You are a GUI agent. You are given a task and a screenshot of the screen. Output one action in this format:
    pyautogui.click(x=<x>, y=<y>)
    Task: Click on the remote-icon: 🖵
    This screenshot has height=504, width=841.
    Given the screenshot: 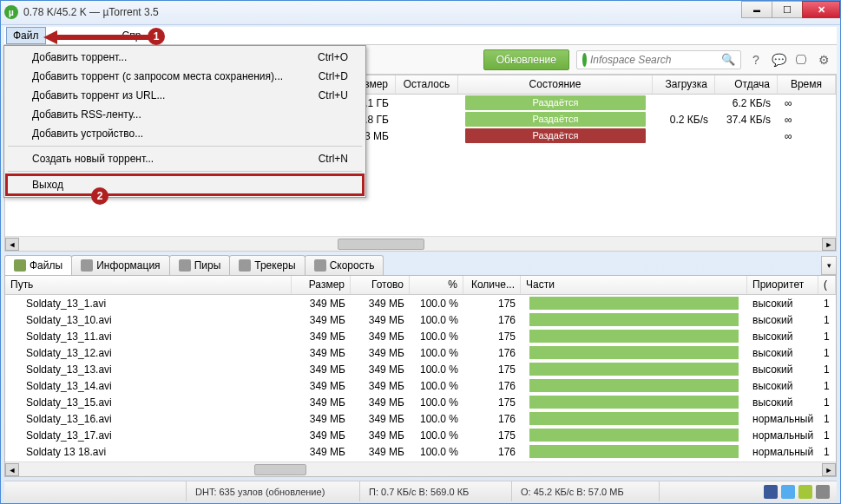 What is the action you would take?
    pyautogui.click(x=801, y=60)
    